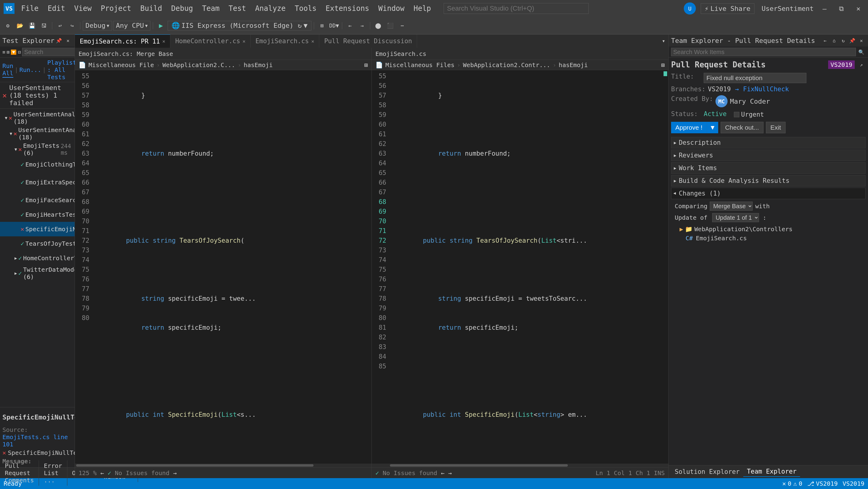 The image size is (868, 489). What do you see at coordinates (858, 8) in the screenshot?
I see `close-button: ✕` at bounding box center [858, 8].